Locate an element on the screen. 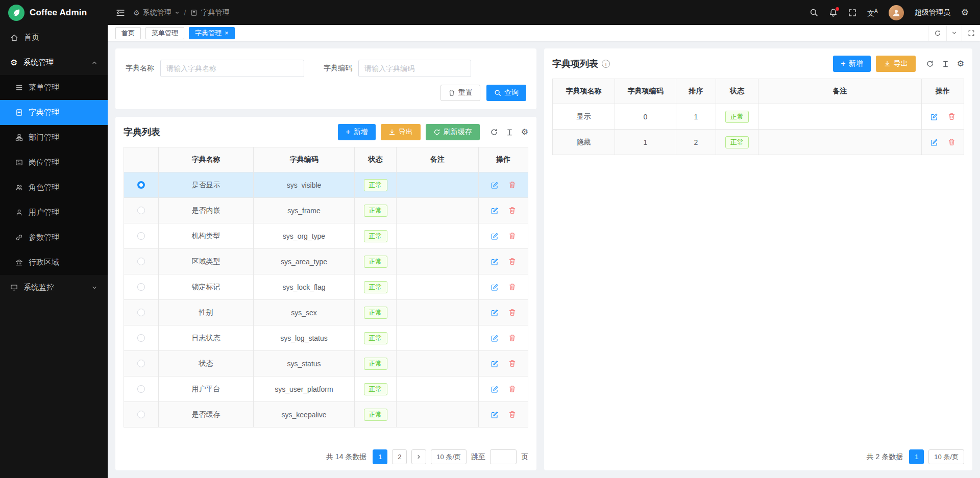  jump-page-input is located at coordinates (503, 457).